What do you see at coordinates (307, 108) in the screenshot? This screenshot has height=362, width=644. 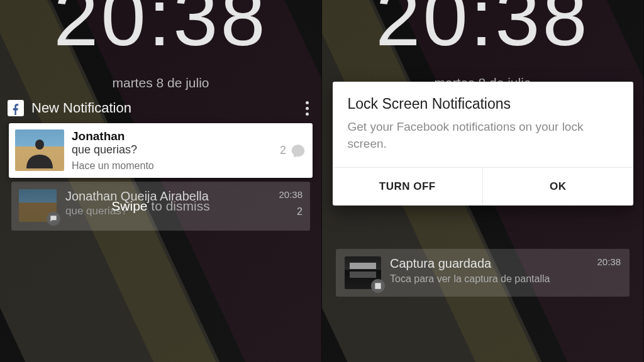 I see `more-vert-icon` at bounding box center [307, 108].